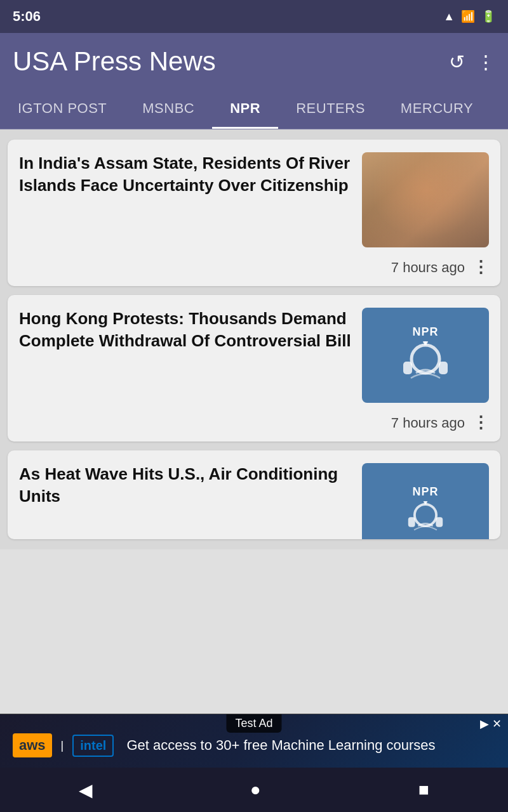 This screenshot has width=508, height=812. I want to click on article-image-3: NPR, so click(425, 501).